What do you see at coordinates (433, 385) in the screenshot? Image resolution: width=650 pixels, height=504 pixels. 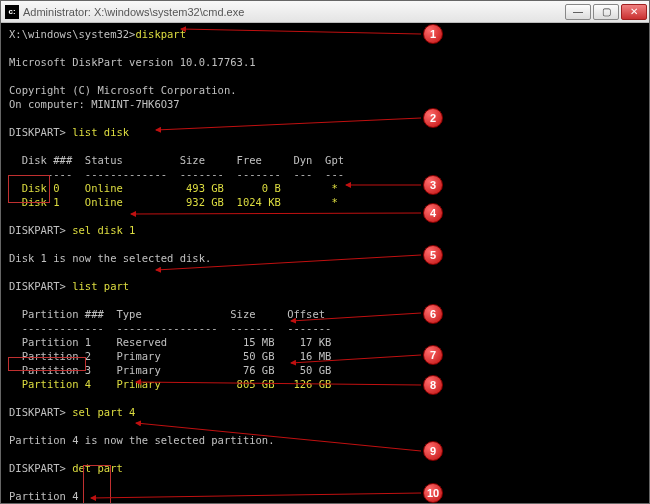 I see `callout-8: 8` at bounding box center [433, 385].